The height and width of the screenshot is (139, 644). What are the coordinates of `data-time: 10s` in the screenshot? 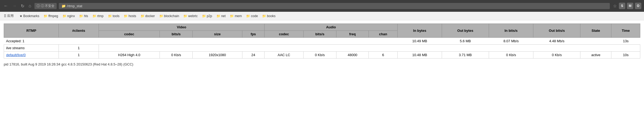 It's located at (626, 55).